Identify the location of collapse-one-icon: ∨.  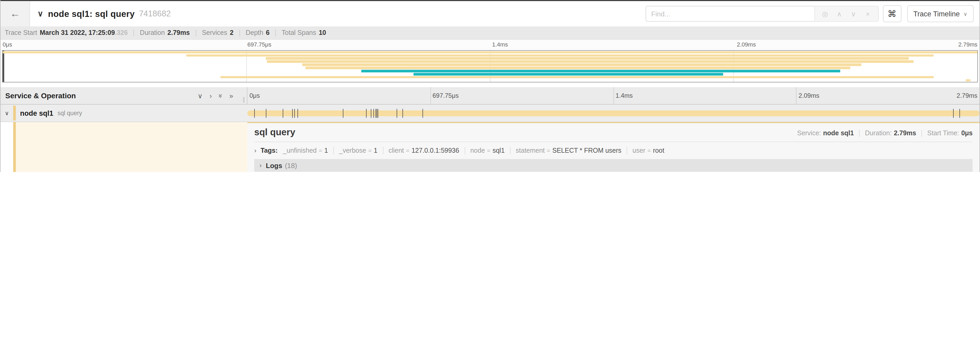
(200, 96).